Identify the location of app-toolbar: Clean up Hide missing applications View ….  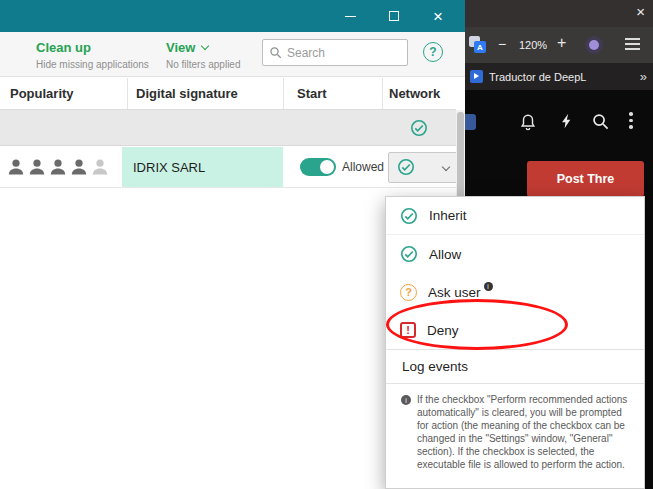
(232, 54).